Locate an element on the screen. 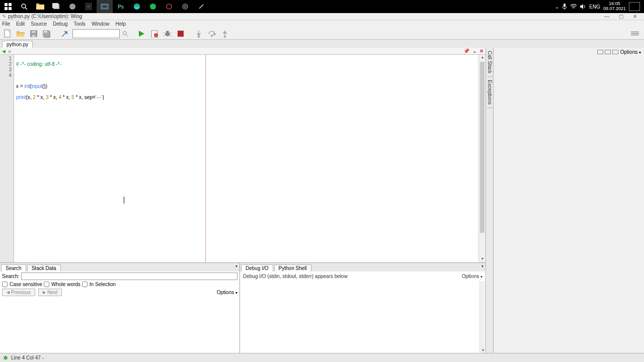 The height and width of the screenshot is (362, 644). menu-source: Source is located at coordinates (39, 24).